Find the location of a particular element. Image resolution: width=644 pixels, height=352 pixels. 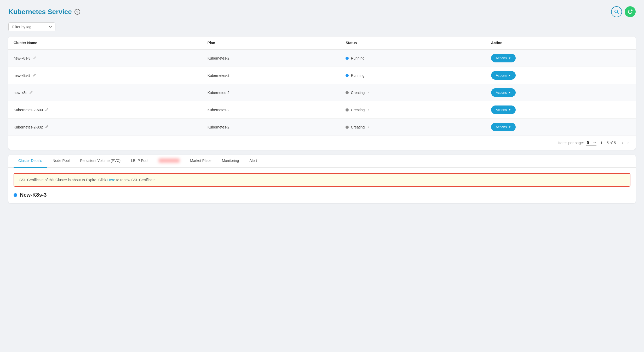

tab-item-0: Cluster Details is located at coordinates (30, 161).